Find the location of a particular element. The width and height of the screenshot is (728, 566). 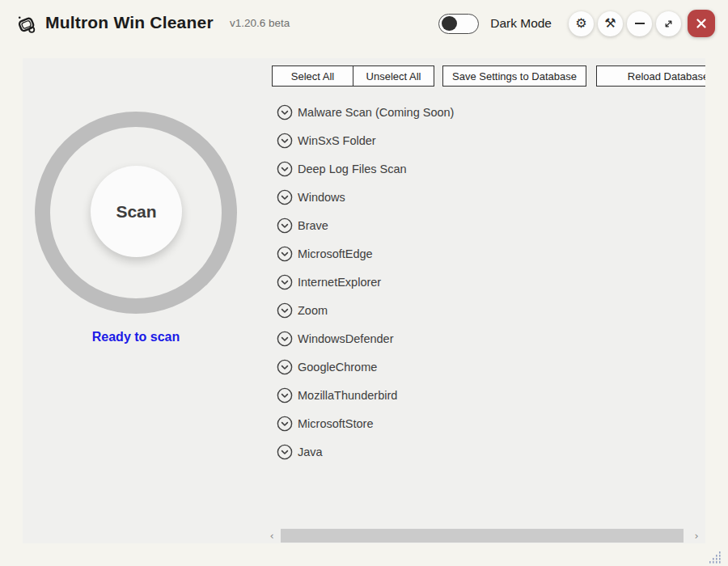

app-logo-soap-icon is located at coordinates (27, 24).